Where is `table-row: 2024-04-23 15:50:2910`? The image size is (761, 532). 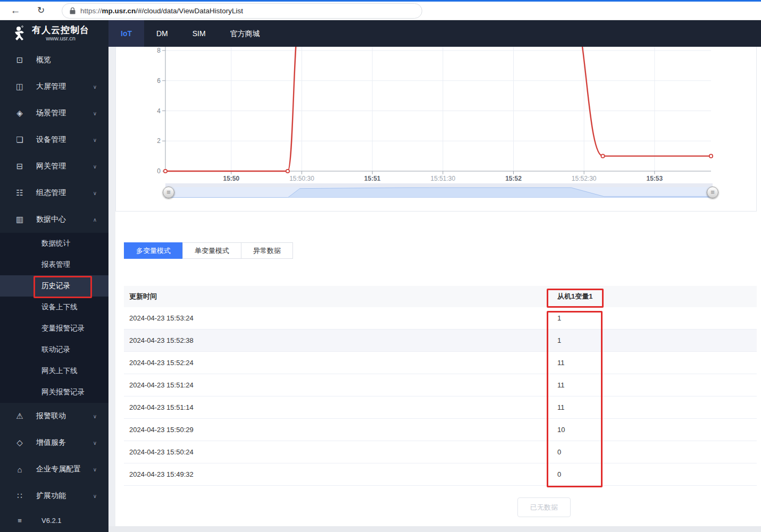 table-row: 2024-04-23 15:50:2910 is located at coordinates (440, 430).